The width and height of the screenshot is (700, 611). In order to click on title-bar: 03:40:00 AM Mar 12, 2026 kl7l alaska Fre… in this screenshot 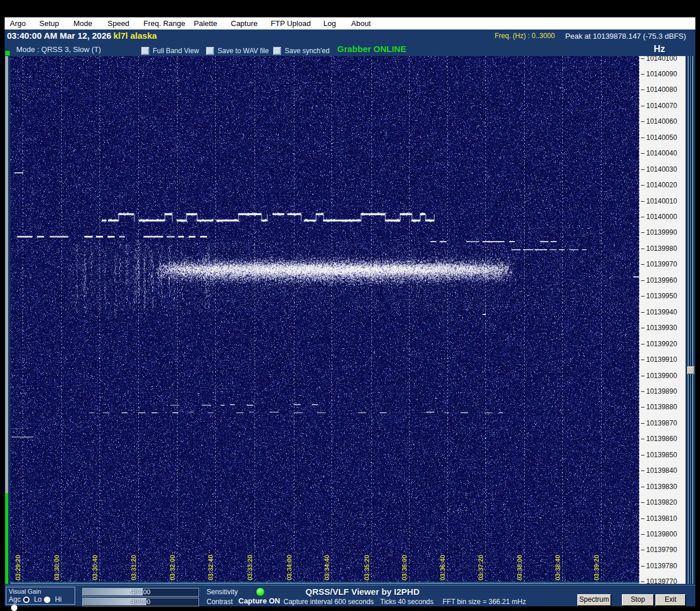, I will do `click(350, 36)`.